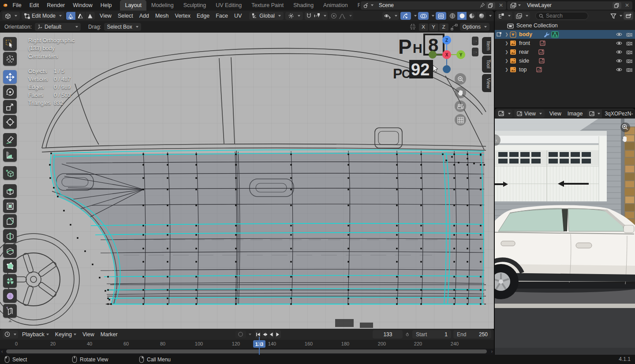 The width and height of the screenshot is (635, 364). Describe the element at coordinates (432, 334) in the screenshot. I see `frame-start-field: Start1` at that location.